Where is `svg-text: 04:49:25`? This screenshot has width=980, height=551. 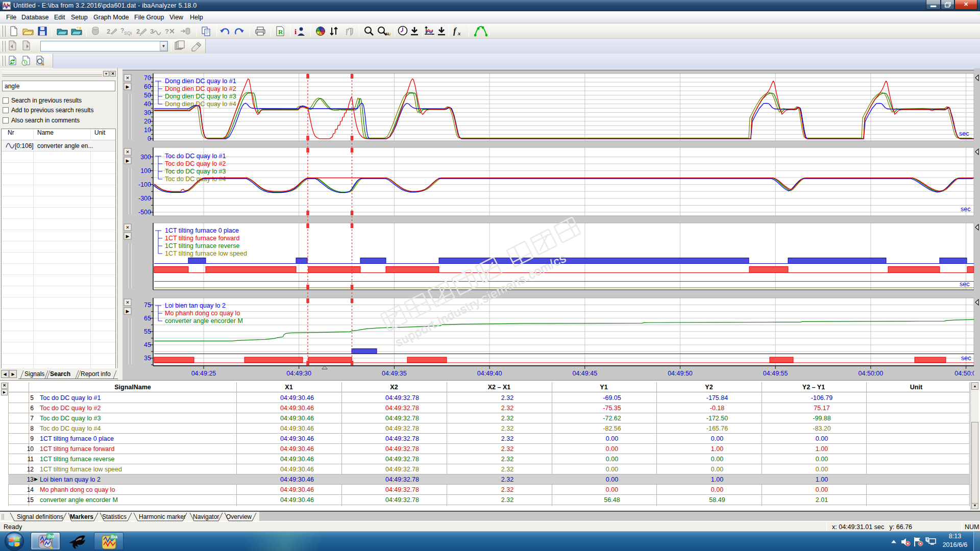 svg-text: 04:49:25 is located at coordinates (204, 373).